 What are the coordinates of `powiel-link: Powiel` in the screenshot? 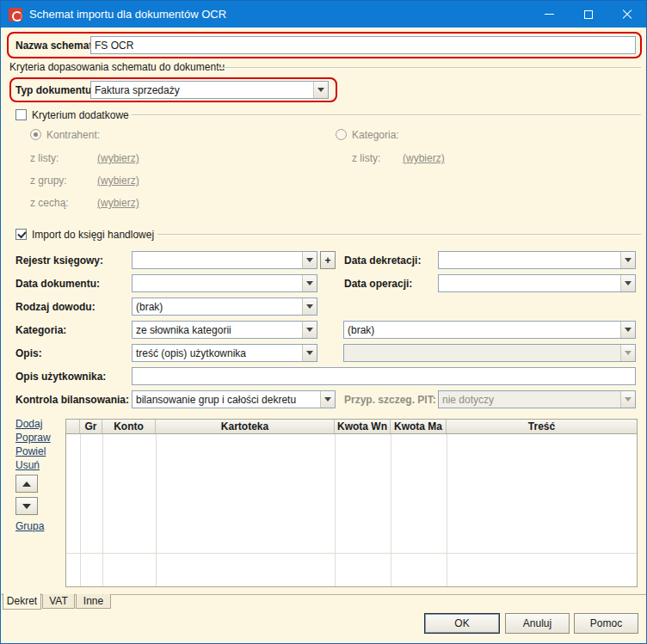 It's located at (31, 451).